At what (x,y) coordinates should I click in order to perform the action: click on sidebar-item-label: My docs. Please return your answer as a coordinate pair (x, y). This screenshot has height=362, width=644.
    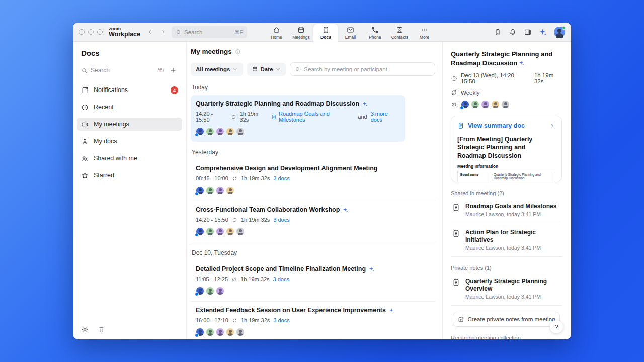
    Looking at the image, I should click on (106, 141).